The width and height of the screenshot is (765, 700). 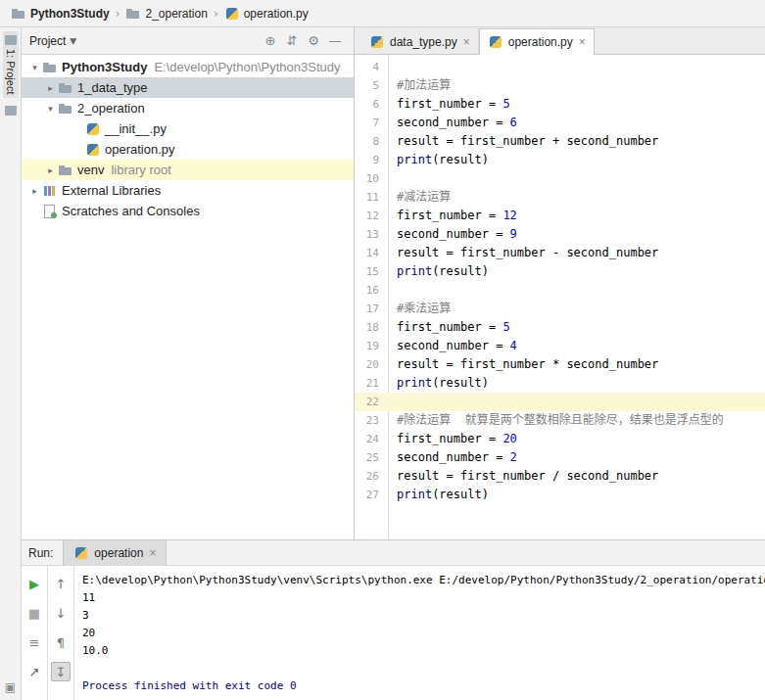 What do you see at coordinates (560, 347) in the screenshot?
I see `code-line: 19second_number = 4` at bounding box center [560, 347].